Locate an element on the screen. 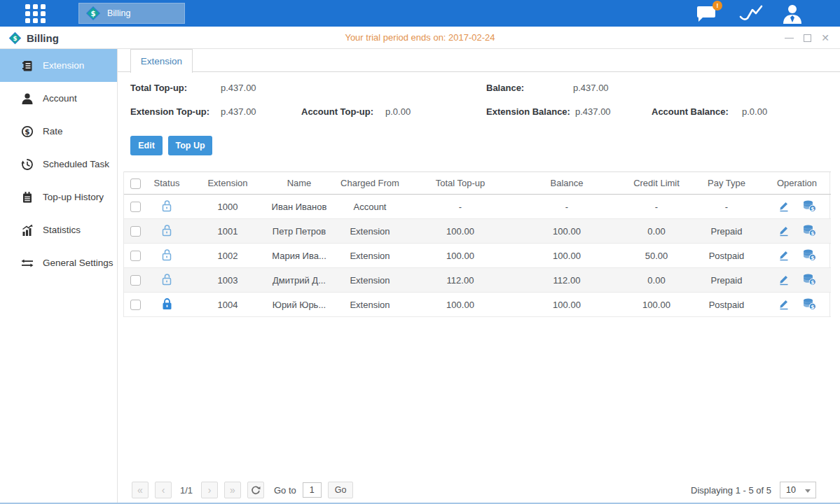 This screenshot has height=504, width=840. col-total-topup: Total Top-up is located at coordinates (460, 183).